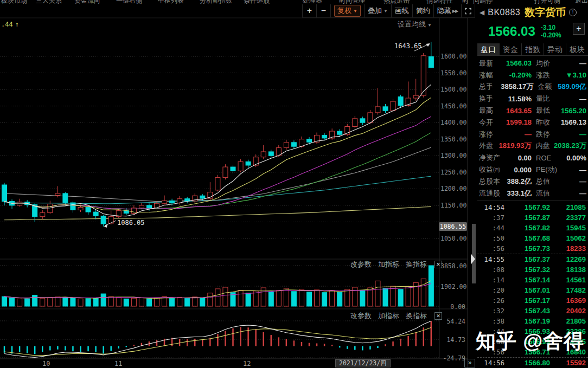 The height and width of the screenshot is (368, 588). What do you see at coordinates (533, 218) in the screenshot?
I see `tape-row: :37 1567.87 23377` at bounding box center [533, 218].